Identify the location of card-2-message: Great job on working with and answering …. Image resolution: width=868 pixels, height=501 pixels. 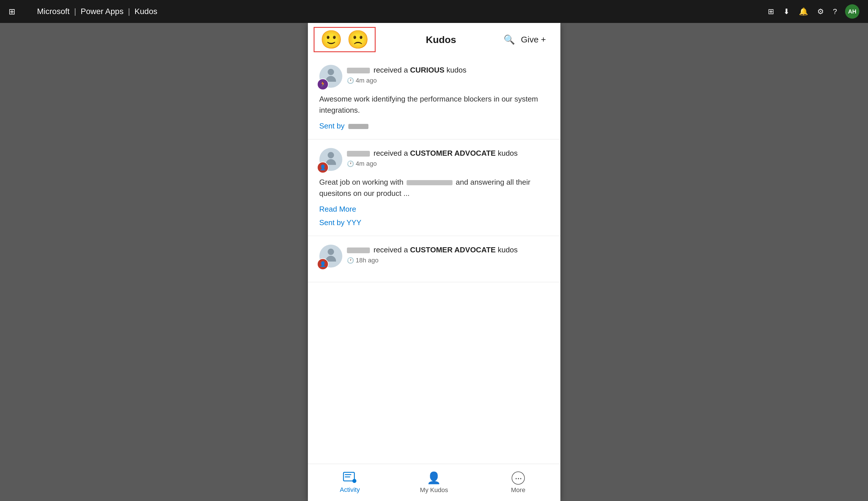
(434, 188).